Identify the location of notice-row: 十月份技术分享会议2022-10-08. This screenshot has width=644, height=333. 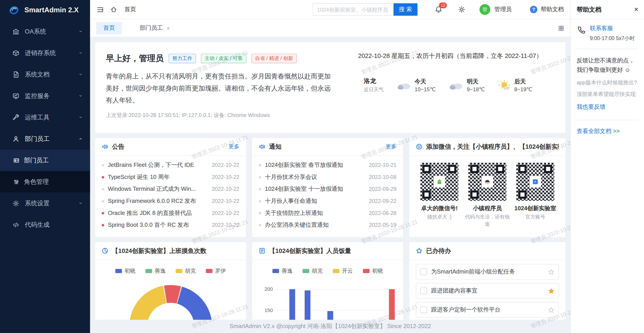
(328, 177).